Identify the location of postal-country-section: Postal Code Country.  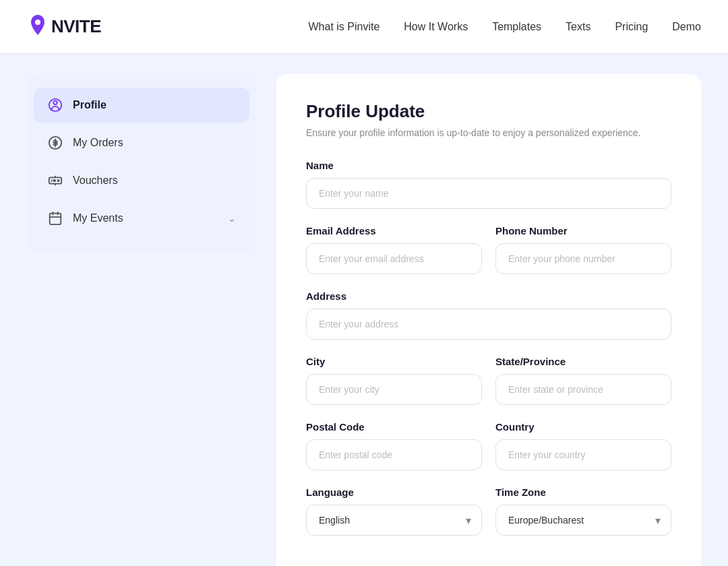
(489, 446).